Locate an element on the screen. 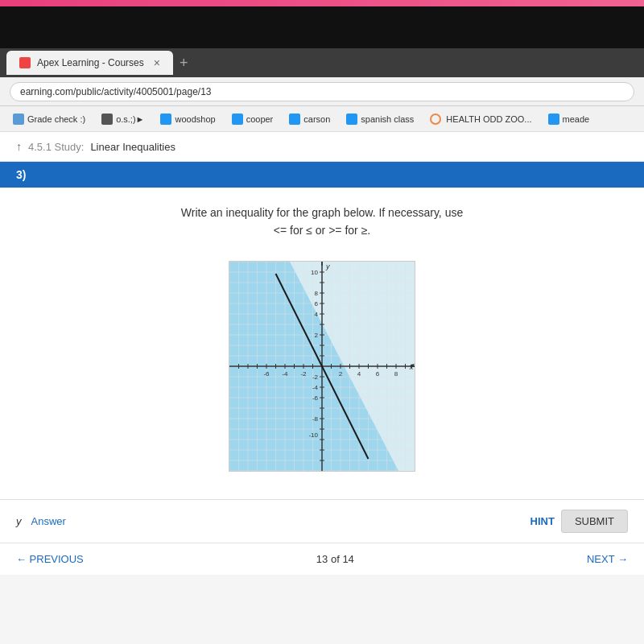 This screenshot has height=644, width=644. bookmark-meade: meade is located at coordinates (569, 119).